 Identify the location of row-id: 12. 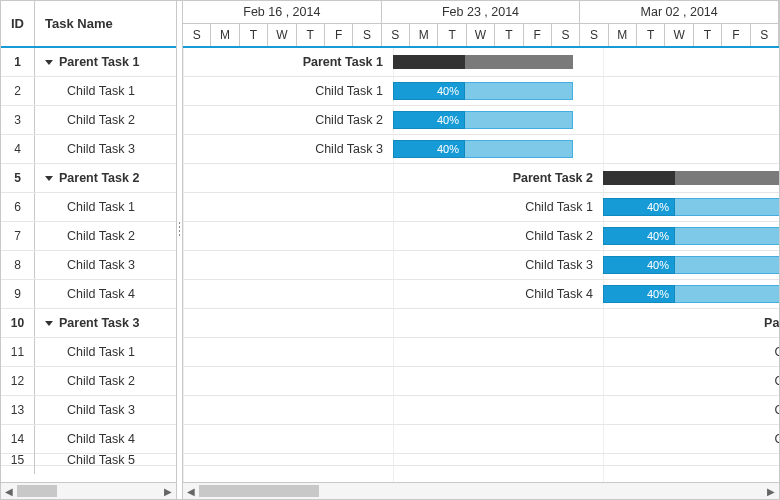
(18, 381).